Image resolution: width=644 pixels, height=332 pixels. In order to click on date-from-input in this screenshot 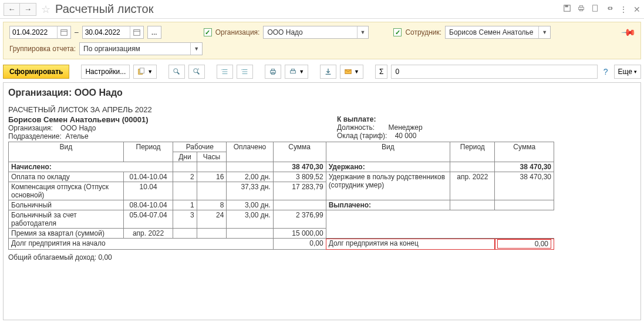, I will do `click(40, 32)`.